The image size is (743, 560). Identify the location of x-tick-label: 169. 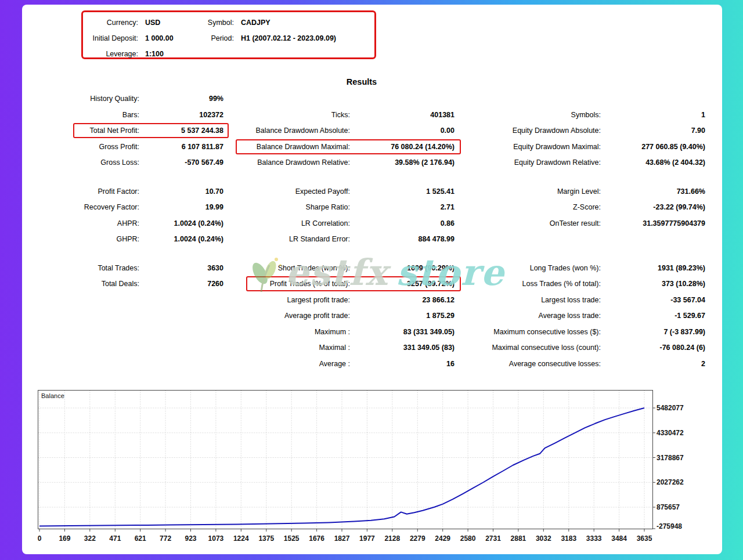
(64, 539).